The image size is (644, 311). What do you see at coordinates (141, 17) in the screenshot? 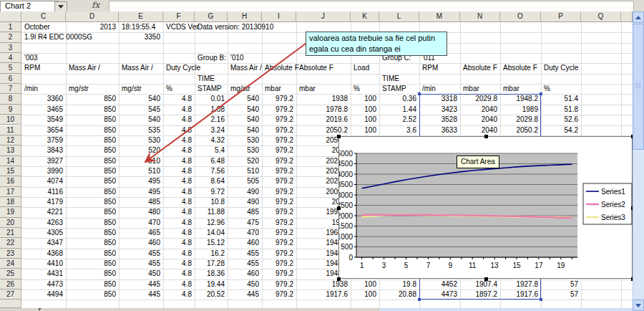
I see `column-header-E: E` at bounding box center [141, 17].